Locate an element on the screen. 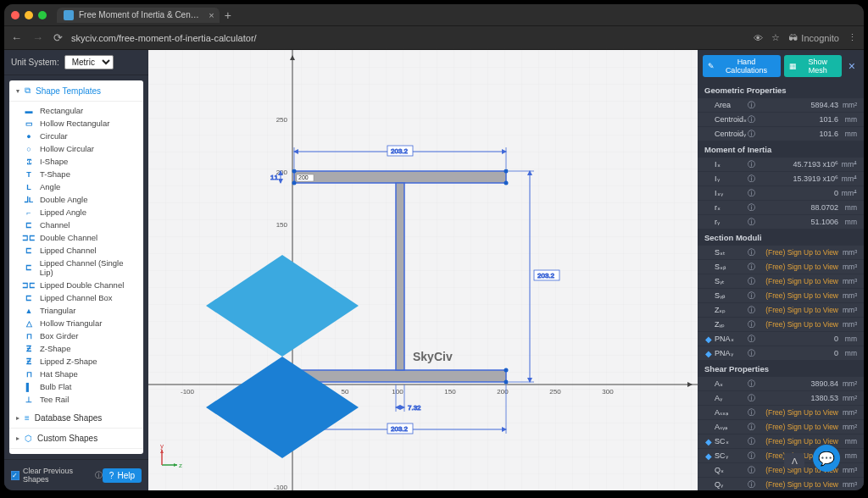 The height and width of the screenshot is (498, 868). eye-icon: 👁 is located at coordinates (758, 38).